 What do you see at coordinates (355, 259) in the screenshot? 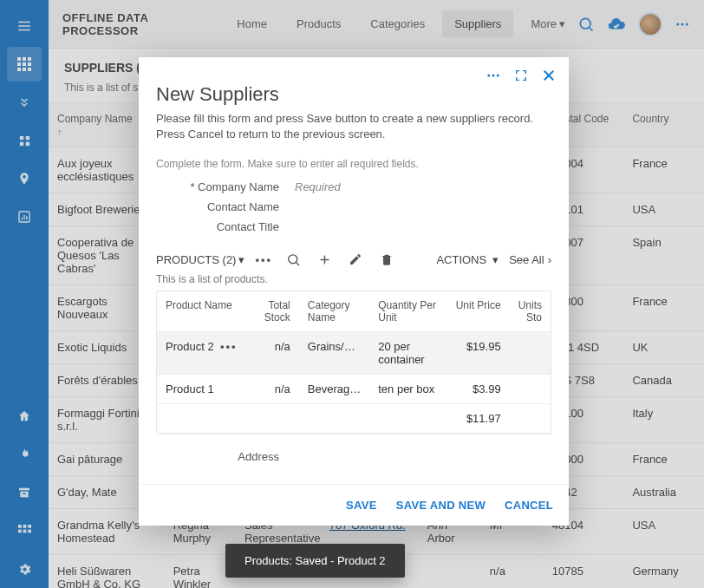
I see `pencil-icon` at bounding box center [355, 259].